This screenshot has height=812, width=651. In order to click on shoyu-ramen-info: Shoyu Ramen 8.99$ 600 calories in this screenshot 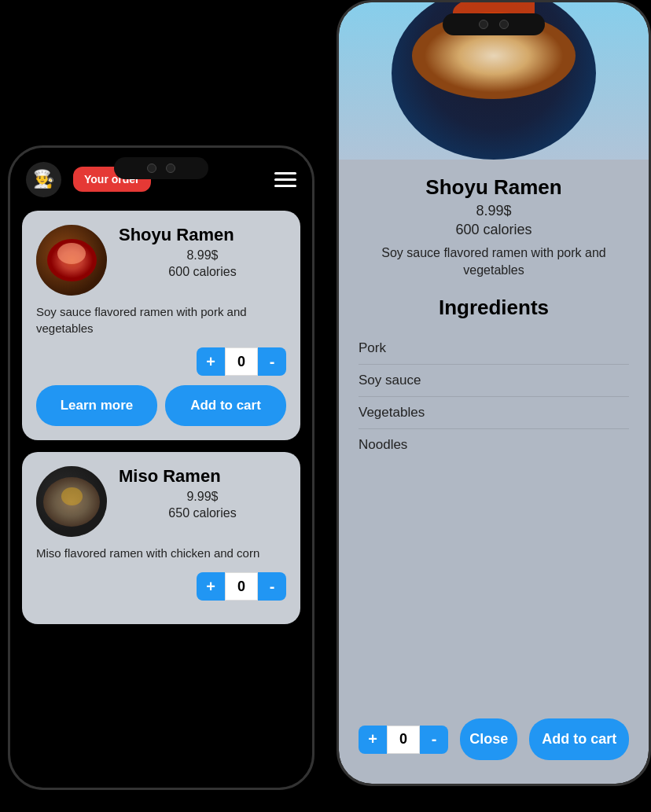, I will do `click(203, 252)`.